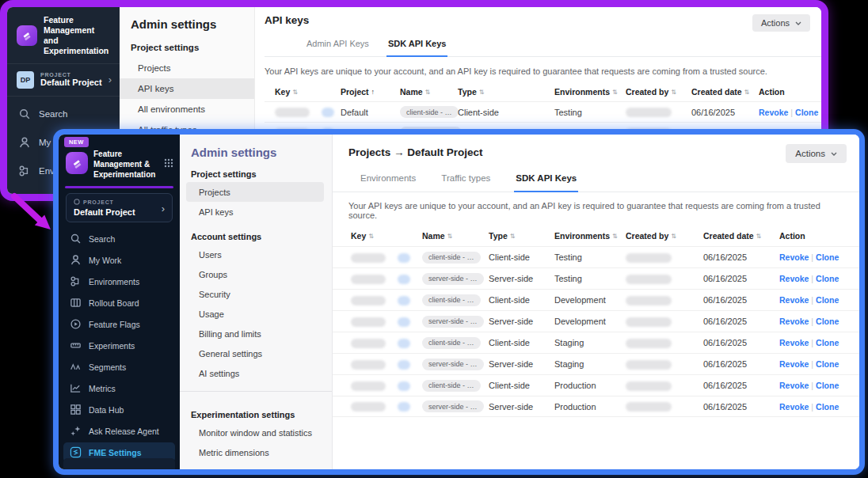 Image resolution: width=868 pixels, height=478 pixels. I want to click on chevron-down-icon, so click(834, 154).